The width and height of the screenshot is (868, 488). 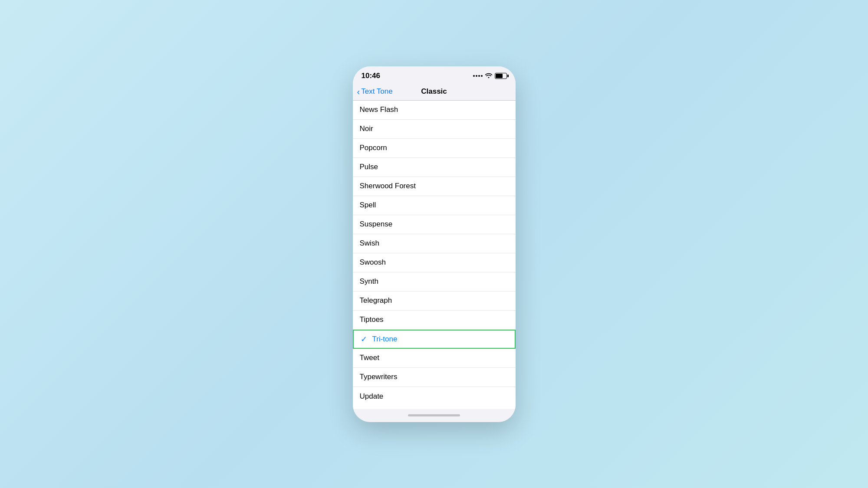 What do you see at coordinates (434, 110) in the screenshot?
I see `list-item-label: News Flash` at bounding box center [434, 110].